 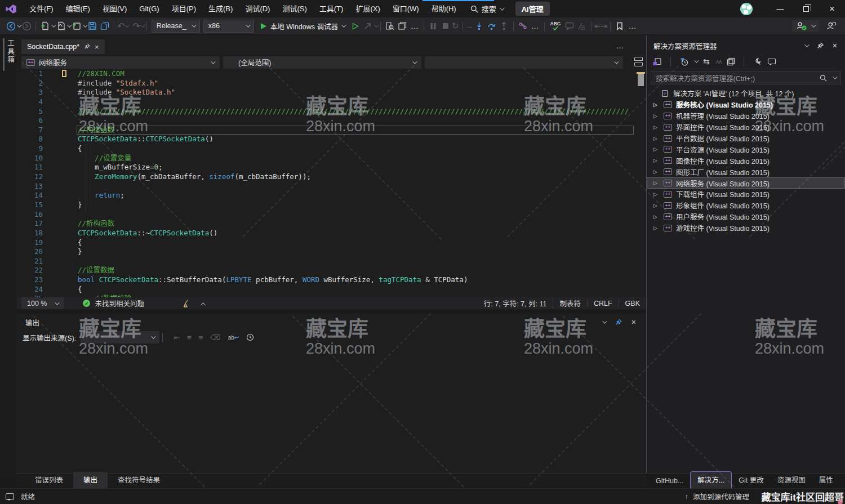 What do you see at coordinates (331, 131) in the screenshot?
I see `code-line-7: 7//构造函数` at bounding box center [331, 131].